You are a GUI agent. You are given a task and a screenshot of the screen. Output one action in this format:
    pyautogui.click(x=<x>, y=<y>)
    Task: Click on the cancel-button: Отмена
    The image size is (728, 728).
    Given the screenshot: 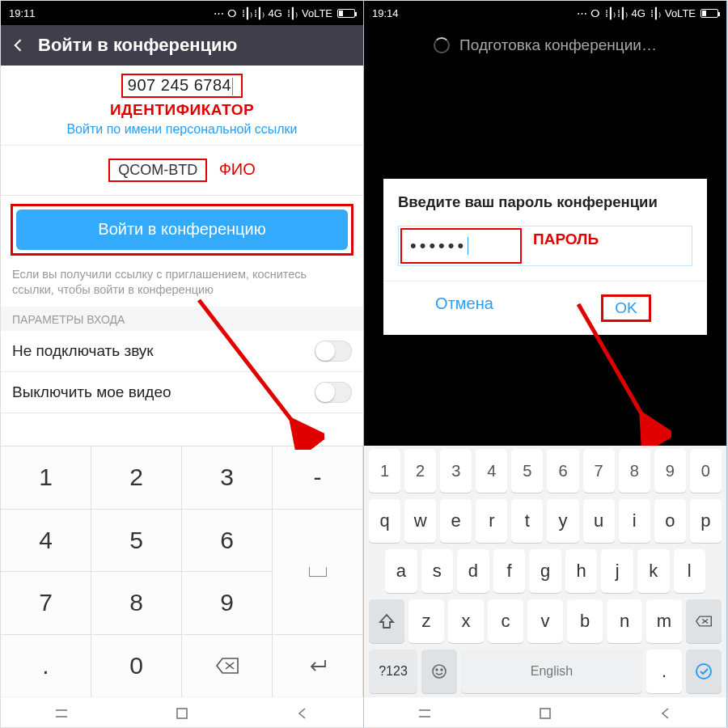 What is the action you would take?
    pyautogui.click(x=464, y=308)
    